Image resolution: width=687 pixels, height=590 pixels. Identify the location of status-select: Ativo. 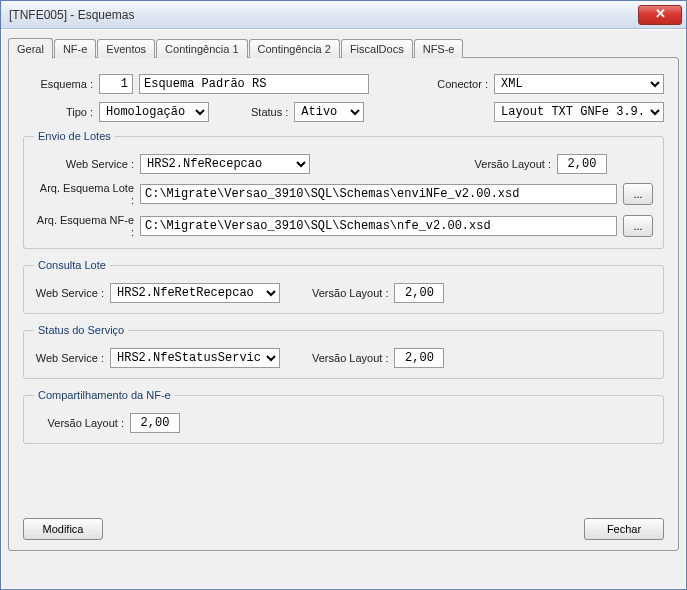
(329, 112).